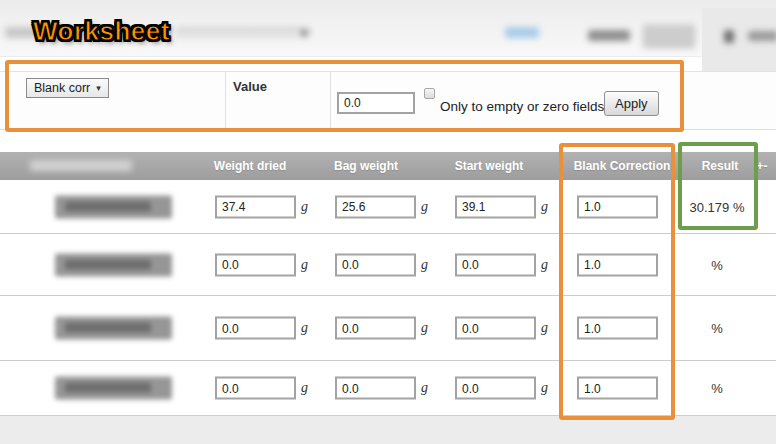  What do you see at coordinates (250, 86) in the screenshot?
I see `value-label: Value` at bounding box center [250, 86].